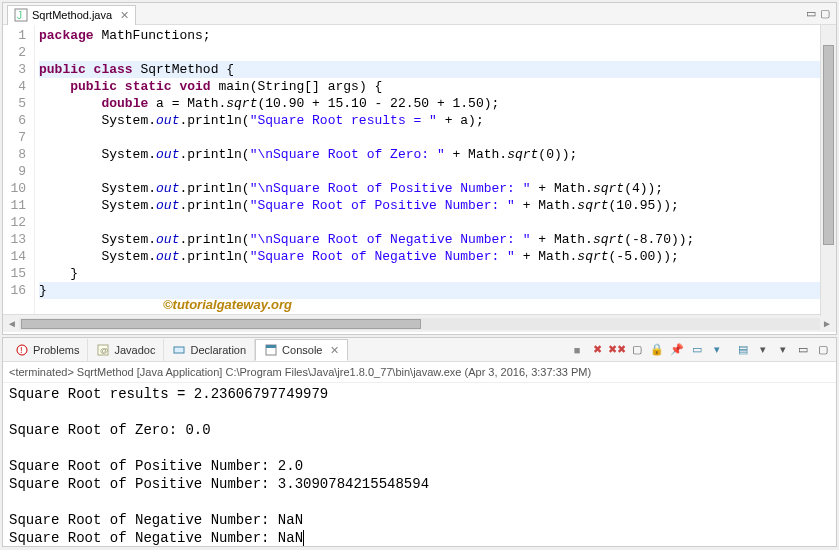 This screenshot has width=839, height=550. Describe the element at coordinates (783, 350) in the screenshot. I see `new-console-icon: ▾` at that location.